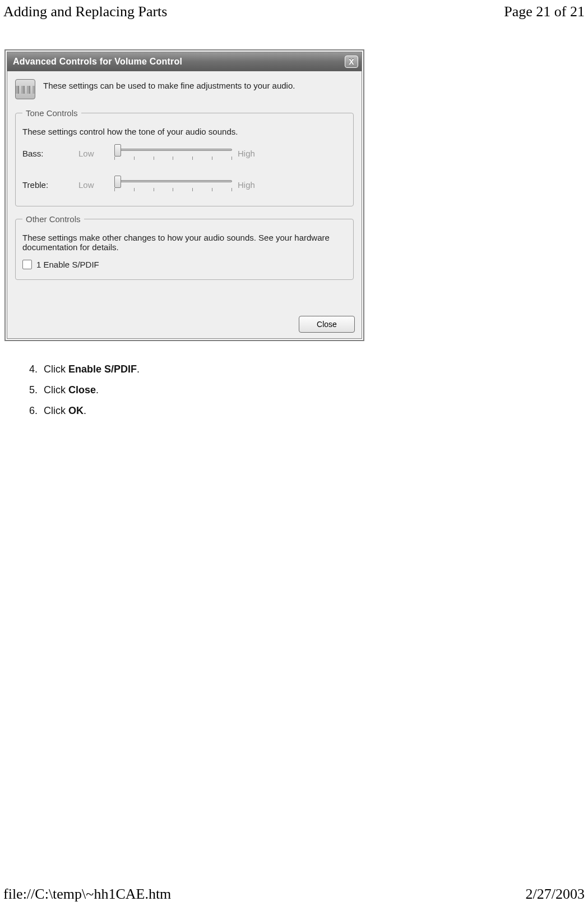 Image resolution: width=588 pixels, height=906 pixels. What do you see at coordinates (85, 12) in the screenshot?
I see `page-header-title: Adding and Replacing Parts` at bounding box center [85, 12].